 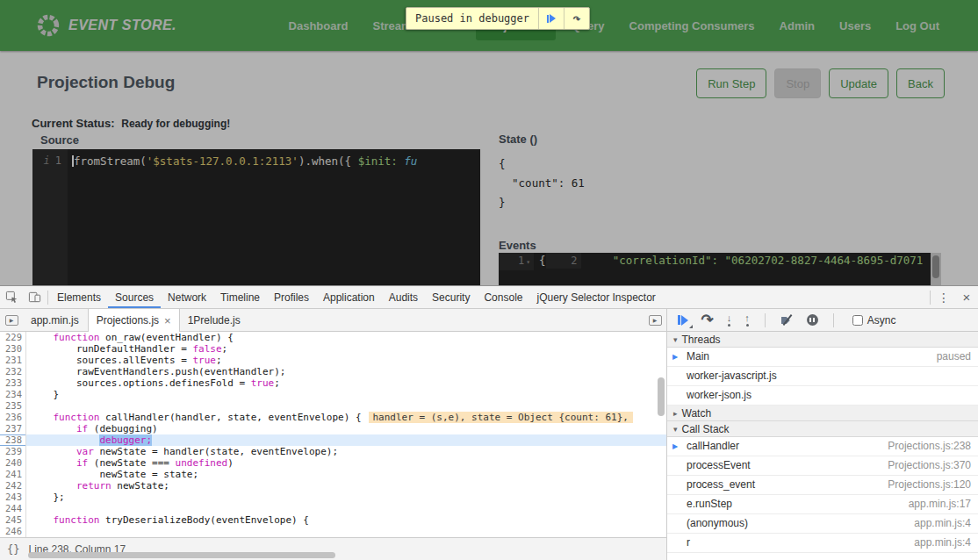 What do you see at coordinates (944, 297) in the screenshot?
I see `devtools-menu-button: ⋮` at bounding box center [944, 297].